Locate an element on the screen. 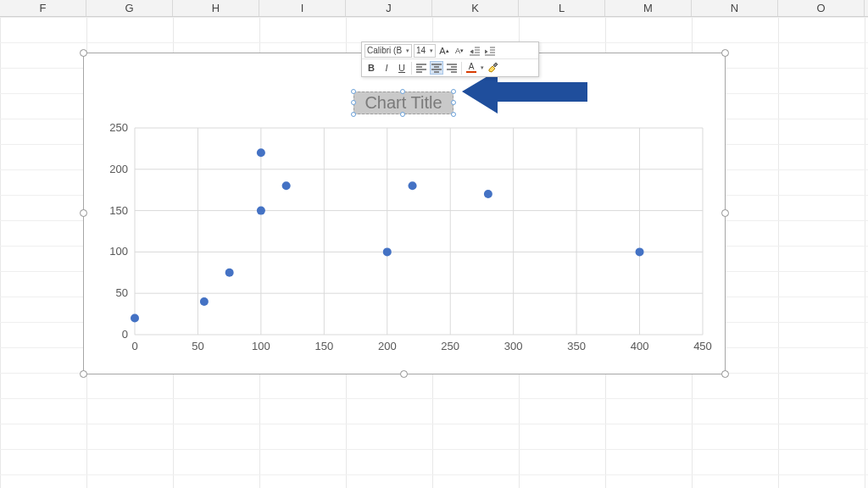  increase-indent-button is located at coordinates (490, 51).